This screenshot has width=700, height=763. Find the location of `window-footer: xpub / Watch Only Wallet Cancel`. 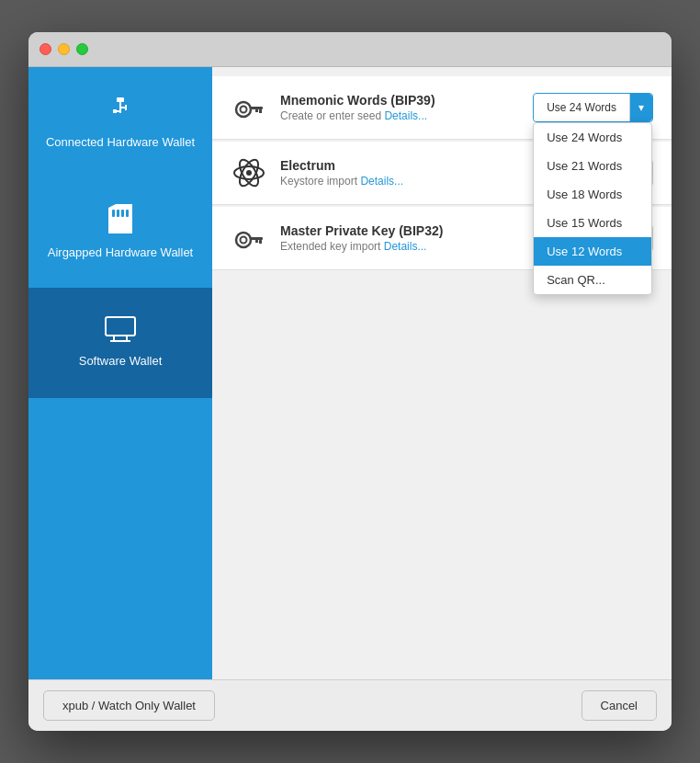

window-footer: xpub / Watch Only Wallet Cancel is located at coordinates (350, 705).